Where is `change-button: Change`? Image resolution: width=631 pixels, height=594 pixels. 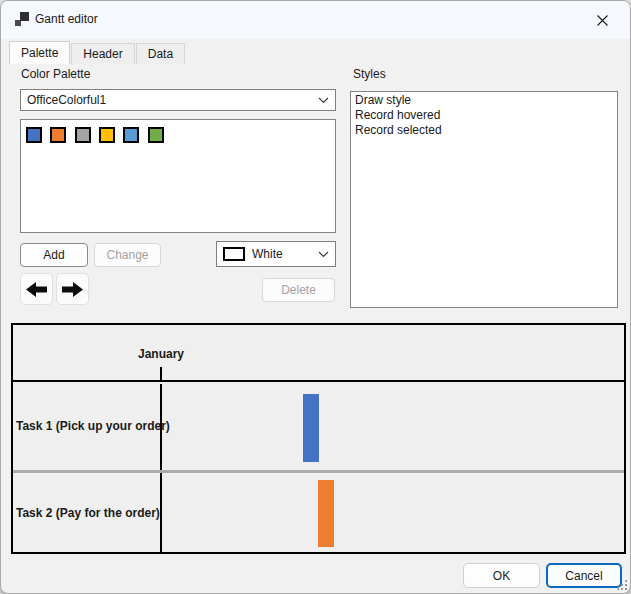 change-button: Change is located at coordinates (128, 255).